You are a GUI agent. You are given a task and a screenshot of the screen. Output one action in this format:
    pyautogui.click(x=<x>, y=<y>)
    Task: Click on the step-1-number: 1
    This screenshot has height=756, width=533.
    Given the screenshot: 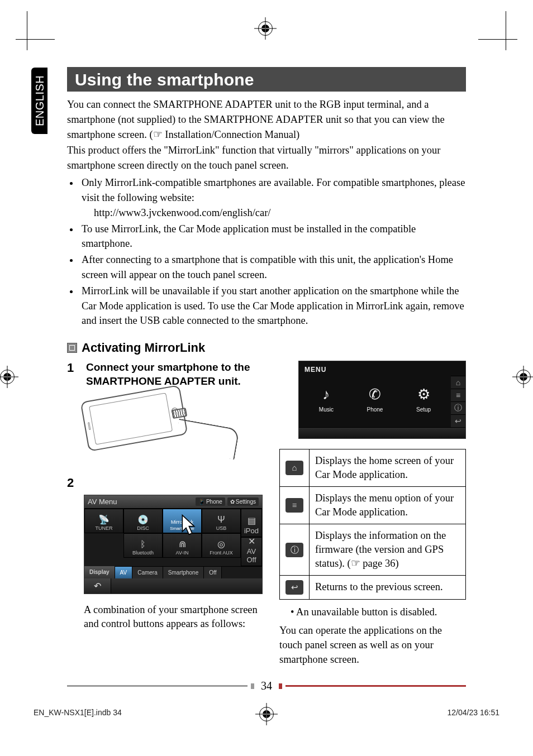 What is the action you would take?
    pyautogui.click(x=73, y=374)
    